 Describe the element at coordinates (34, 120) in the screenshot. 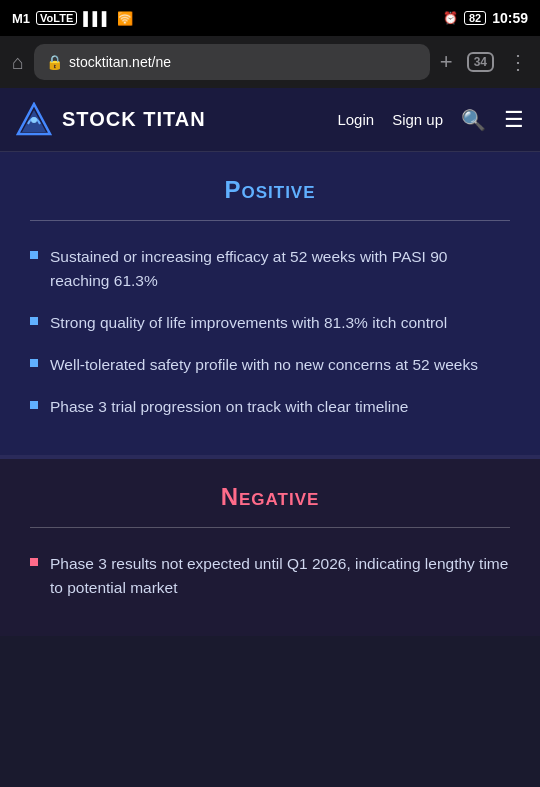

I see `logo-icon` at that location.